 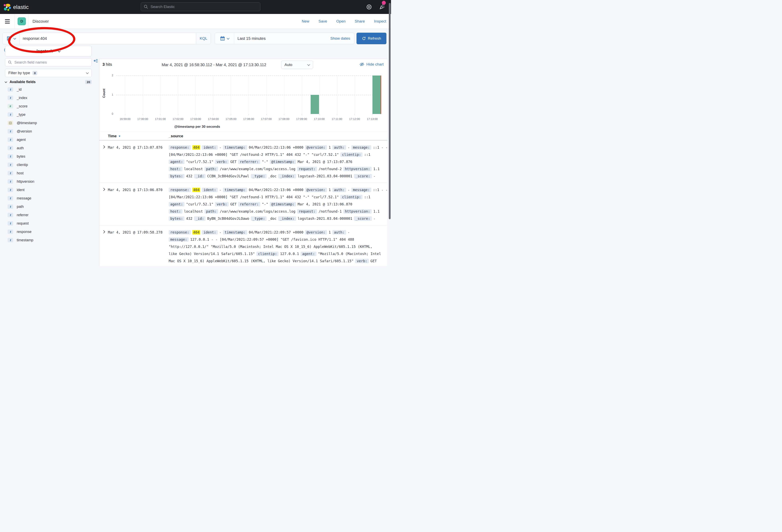 What do you see at coordinates (23, 215) in the screenshot?
I see `field-label: referrer` at bounding box center [23, 215].